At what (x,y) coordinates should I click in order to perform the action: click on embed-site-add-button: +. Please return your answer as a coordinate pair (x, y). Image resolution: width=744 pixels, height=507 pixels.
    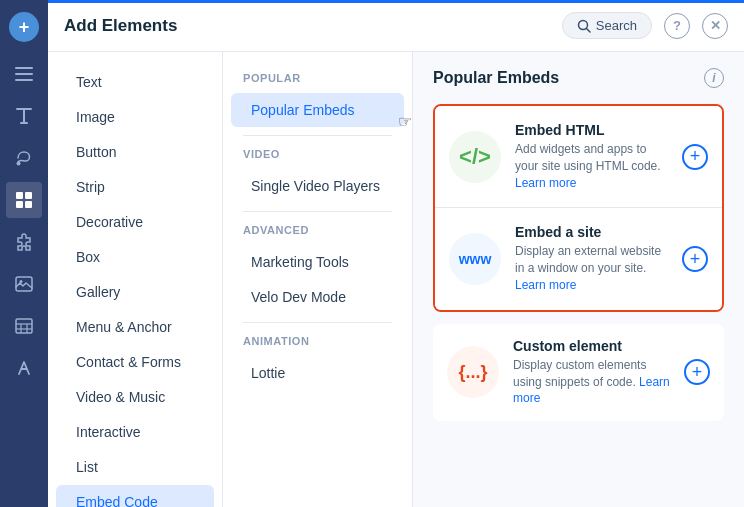
    Looking at the image, I should click on (695, 259).